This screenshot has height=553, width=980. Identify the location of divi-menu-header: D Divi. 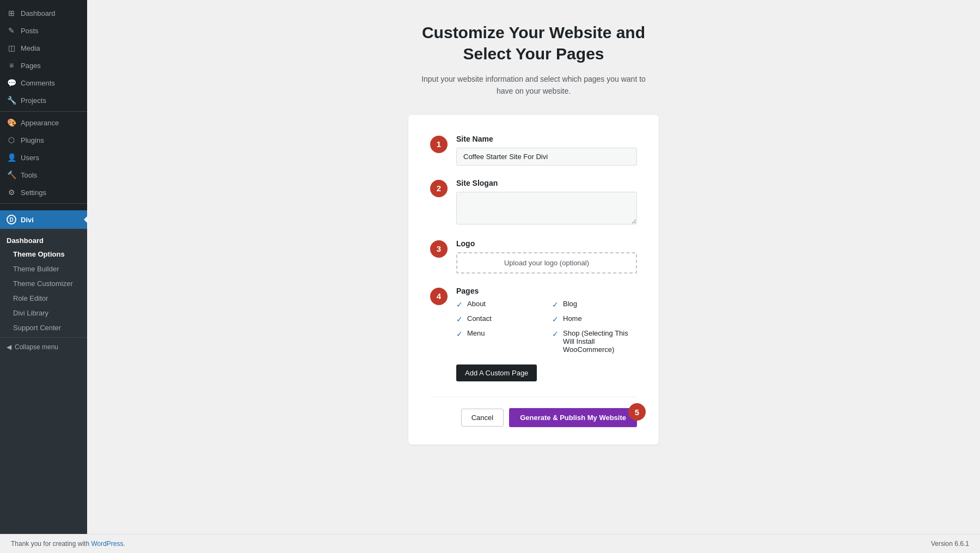
(44, 220).